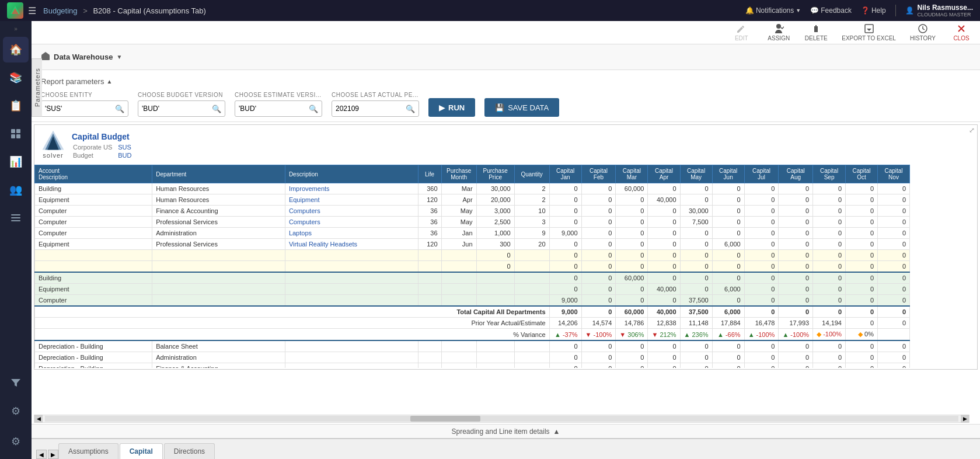  I want to click on sidebar-item-users: 👥, so click(16, 190).